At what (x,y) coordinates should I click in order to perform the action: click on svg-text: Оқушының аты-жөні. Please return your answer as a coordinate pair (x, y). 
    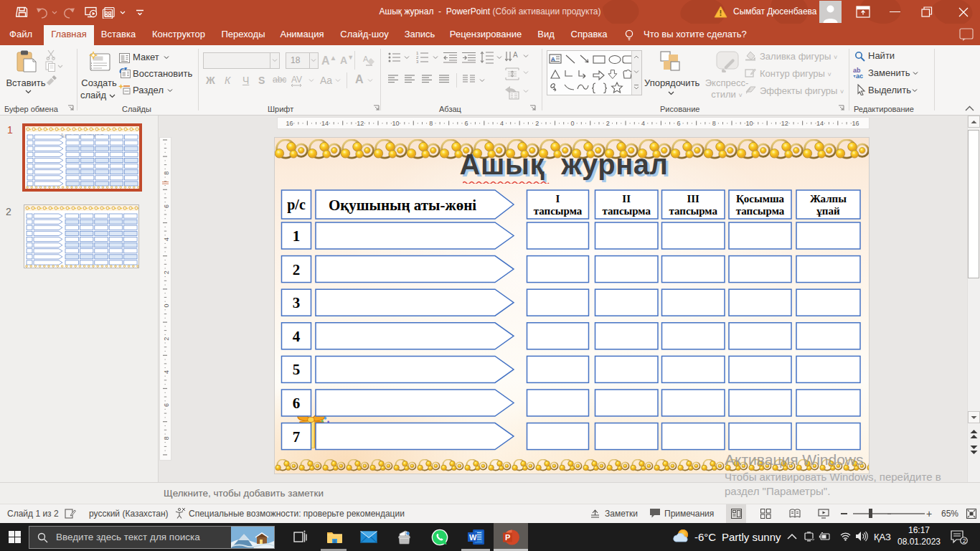
    Looking at the image, I should click on (402, 205).